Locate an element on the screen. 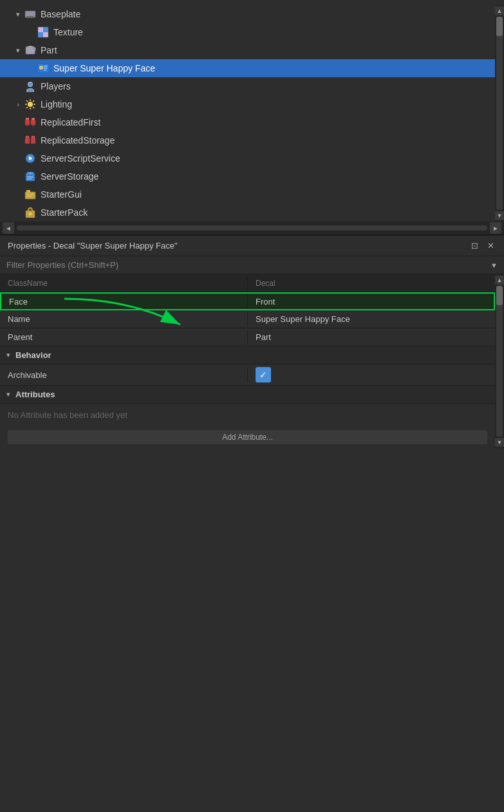  name-label: Name is located at coordinates (124, 319).